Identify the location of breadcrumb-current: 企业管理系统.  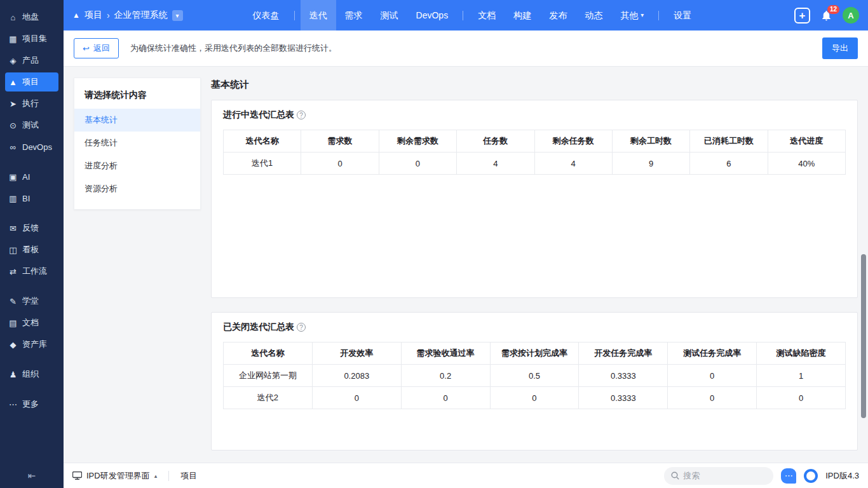
(141, 15).